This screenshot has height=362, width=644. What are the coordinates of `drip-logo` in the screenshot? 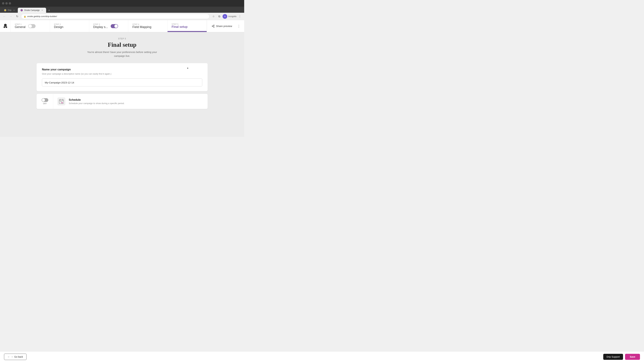 It's located at (6, 26).